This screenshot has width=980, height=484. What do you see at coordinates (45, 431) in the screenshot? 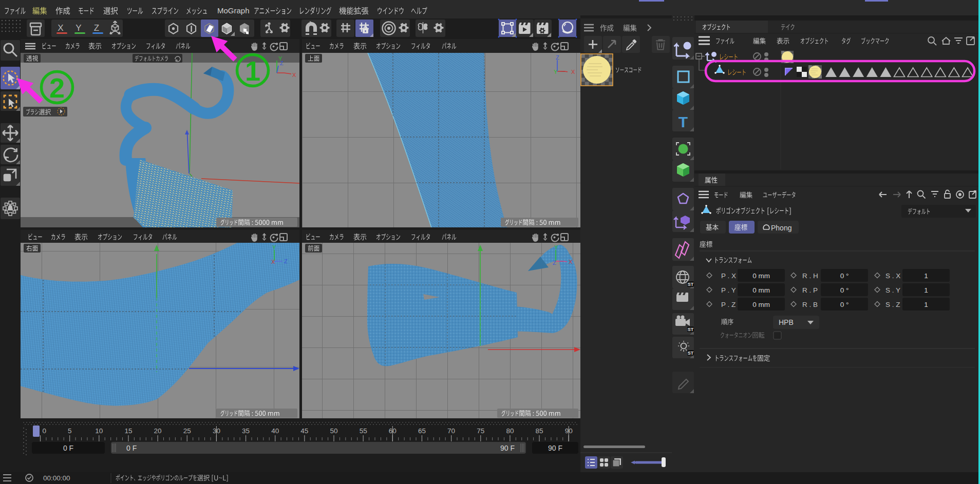
I see `svg-text: 0` at bounding box center [45, 431].